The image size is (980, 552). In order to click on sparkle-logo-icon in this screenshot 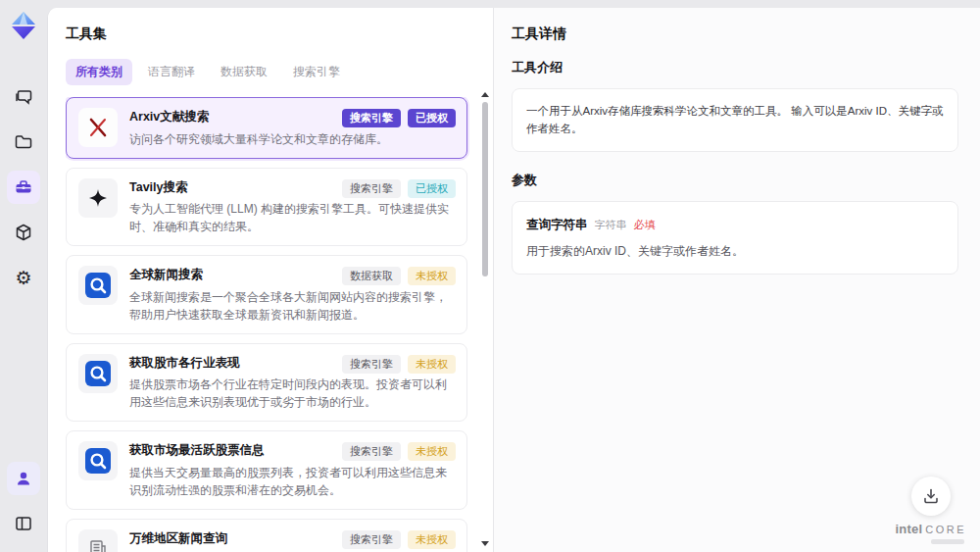, I will do `click(98, 198)`.